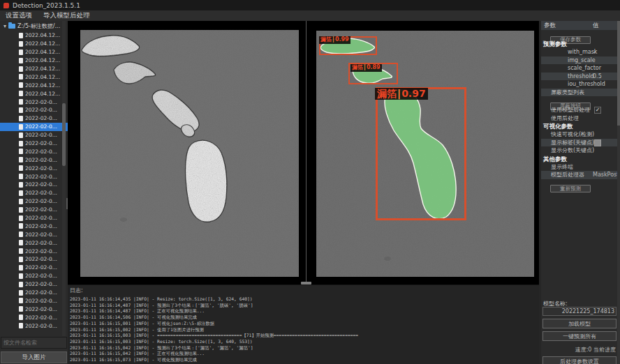 This screenshot has height=364, width=620. I want to click on param-row: 使用后处理, so click(581, 119).